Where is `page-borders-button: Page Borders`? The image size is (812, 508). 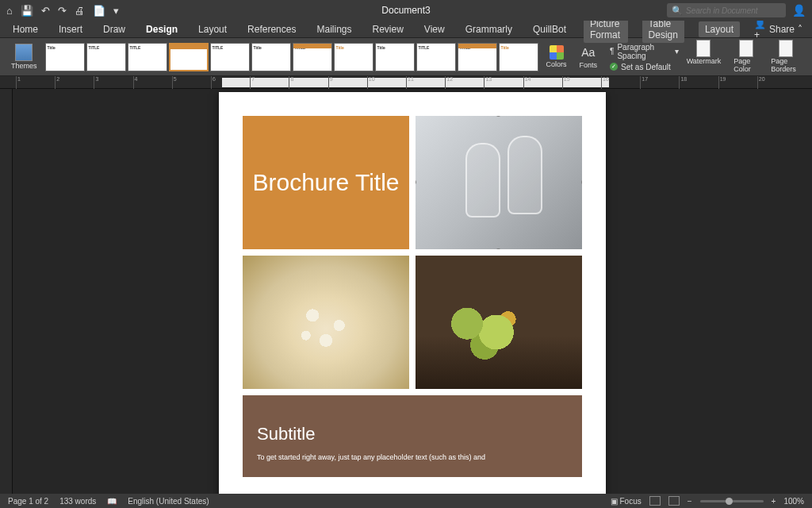
page-borders-button: Page Borders is located at coordinates (786, 57).